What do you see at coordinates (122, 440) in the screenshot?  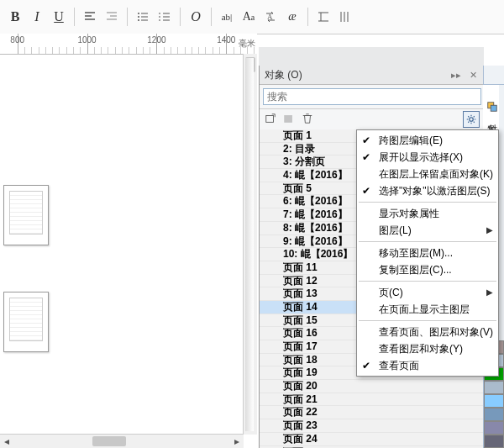 I see `horizontal-scrollbar: ◂ ▸` at bounding box center [122, 440].